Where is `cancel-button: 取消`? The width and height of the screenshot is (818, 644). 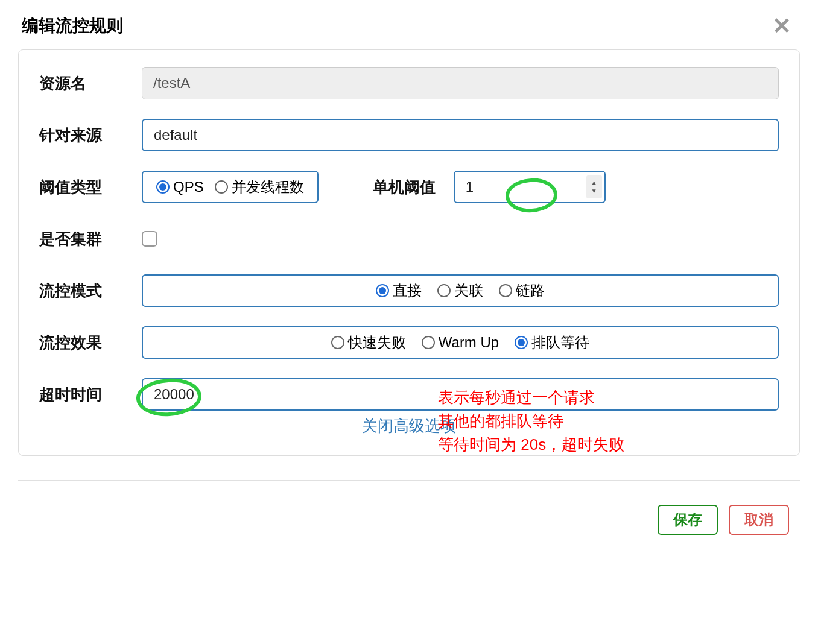 cancel-button: 取消 is located at coordinates (759, 520).